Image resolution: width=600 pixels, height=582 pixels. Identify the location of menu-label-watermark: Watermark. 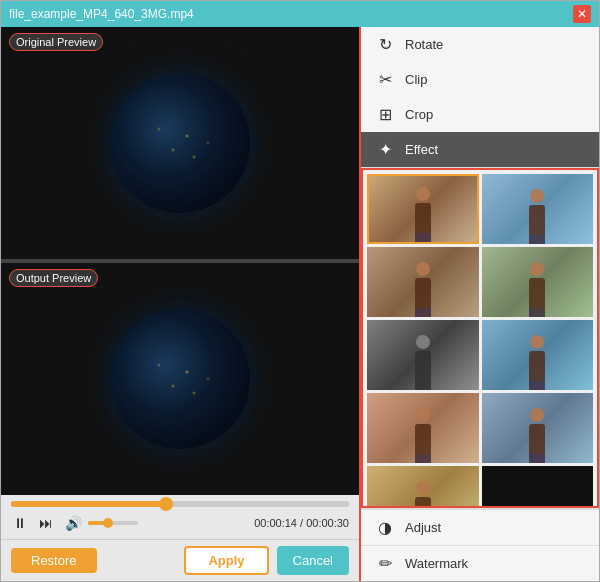
(436, 564).